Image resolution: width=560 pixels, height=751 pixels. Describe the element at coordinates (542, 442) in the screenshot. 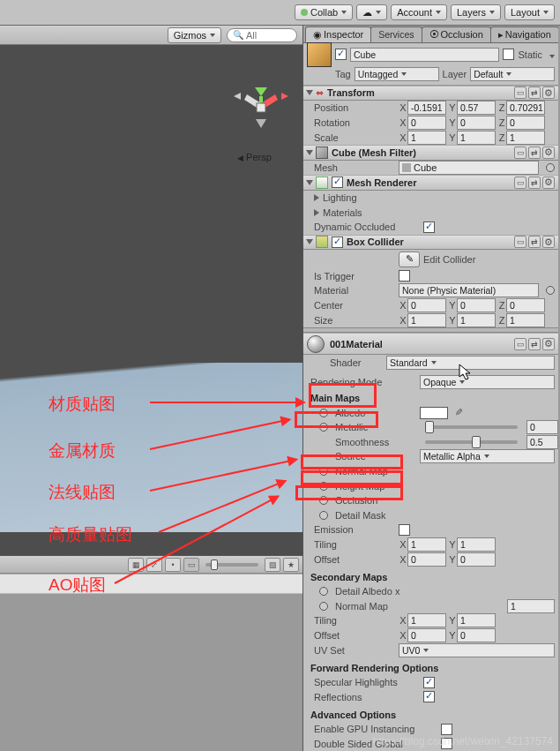

I see `smoothness-value: 0.5` at that location.